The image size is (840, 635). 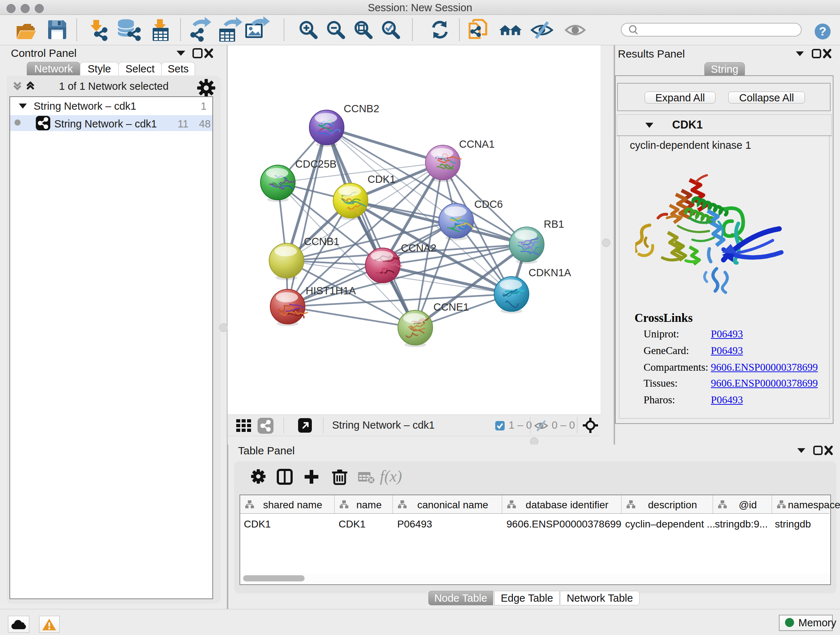 What do you see at coordinates (550, 273) in the screenshot?
I see `svg-text: CDKN1A` at bounding box center [550, 273].